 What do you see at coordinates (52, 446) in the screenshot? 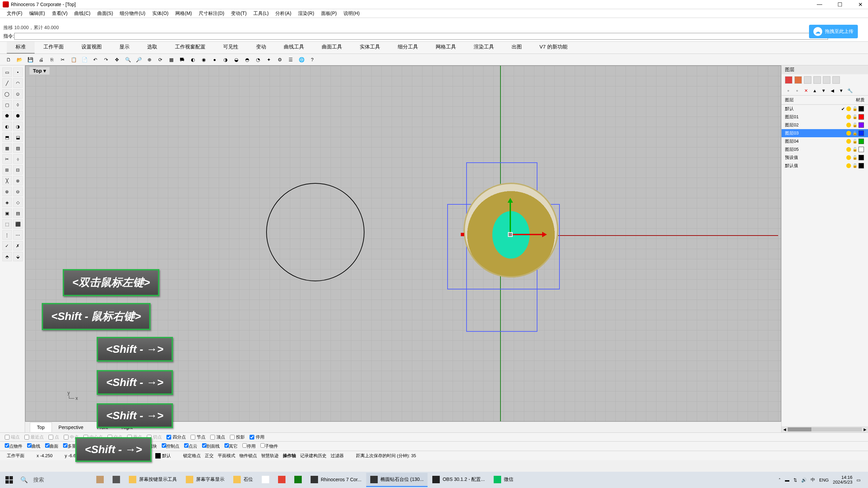
I see `filter-2: 曲面` at bounding box center [52, 446].